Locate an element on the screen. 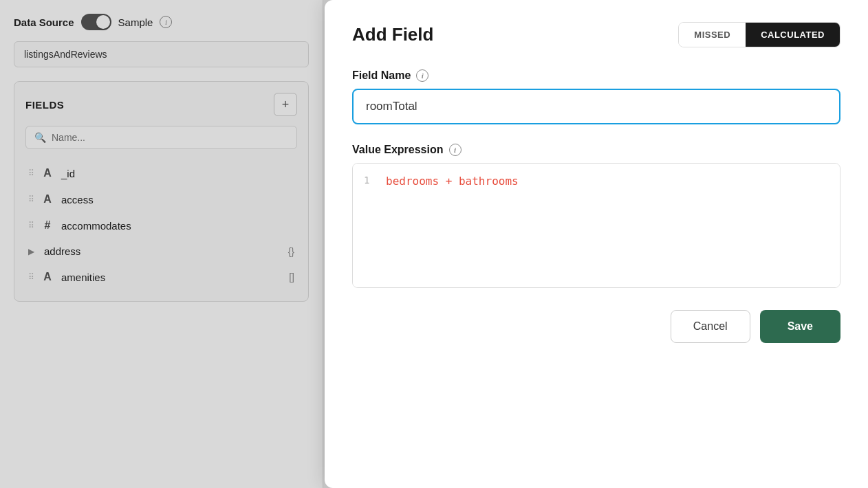 Image resolution: width=868 pixels, height=488 pixels. tab-calculated: CALCULATED is located at coordinates (792, 34).